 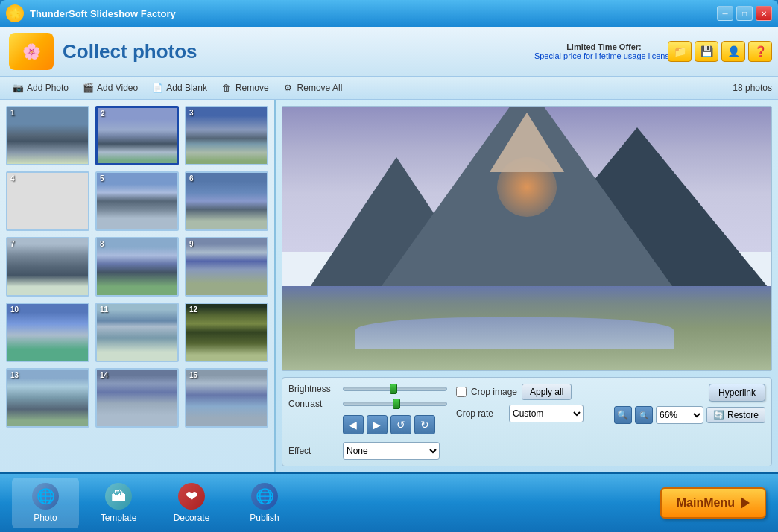 What do you see at coordinates (15, 13) in the screenshot?
I see `app-logo: 🌟` at bounding box center [15, 13].